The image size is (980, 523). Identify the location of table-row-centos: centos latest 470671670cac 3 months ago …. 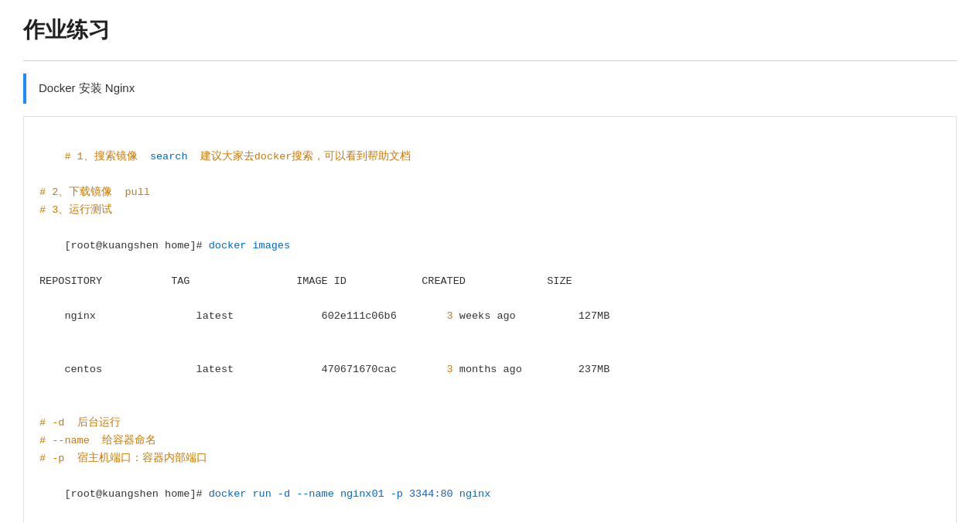
(490, 370).